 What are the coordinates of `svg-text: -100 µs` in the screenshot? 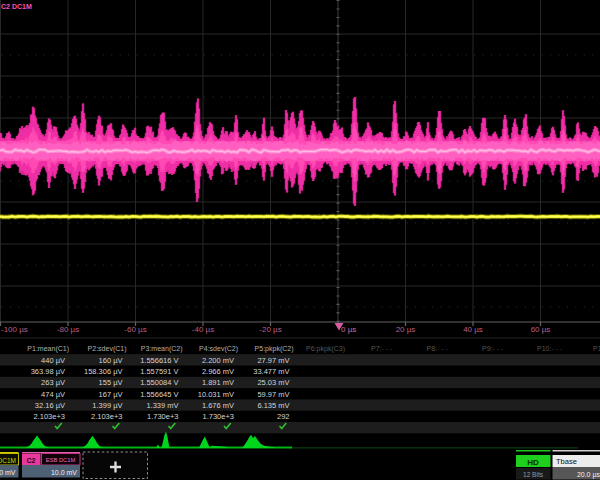 It's located at (14, 330).